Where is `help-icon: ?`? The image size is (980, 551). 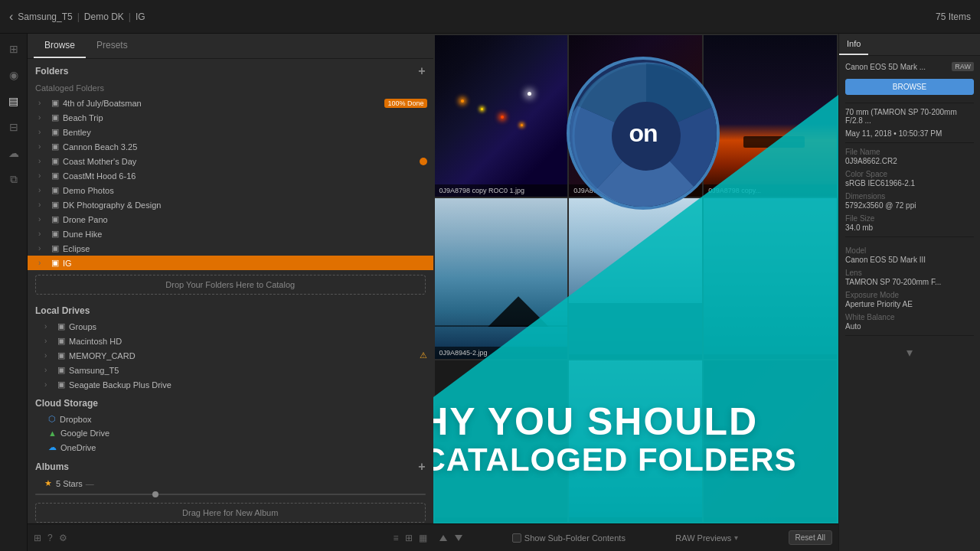 help-icon: ? is located at coordinates (51, 538).